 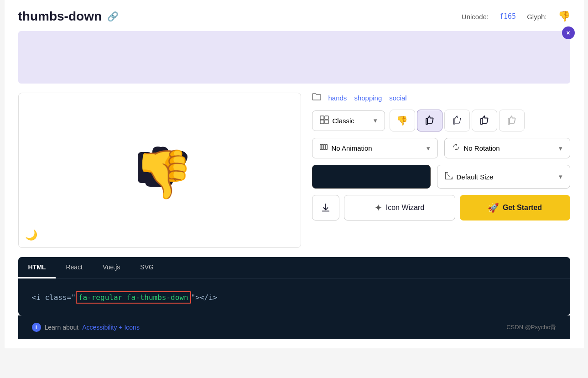 I want to click on style-chevron-icon: ▾, so click(x=375, y=121).